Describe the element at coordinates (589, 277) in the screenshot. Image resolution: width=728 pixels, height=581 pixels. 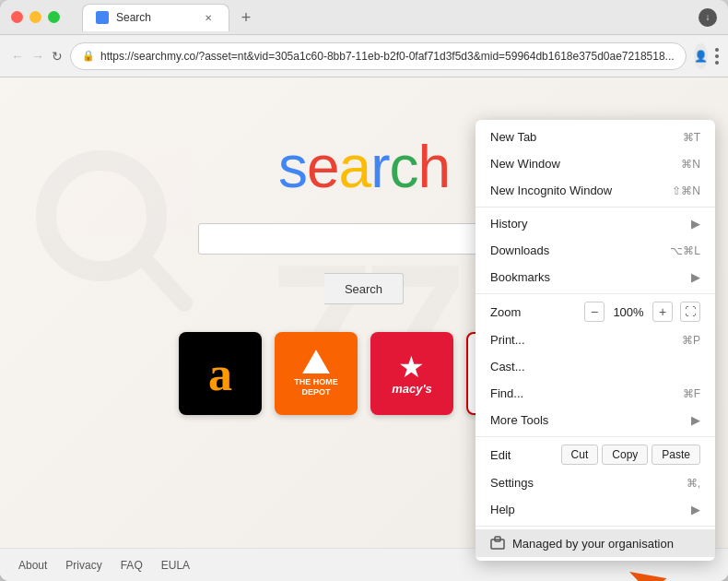
I see `menu-bookmarks-label: Bookmarks` at that location.